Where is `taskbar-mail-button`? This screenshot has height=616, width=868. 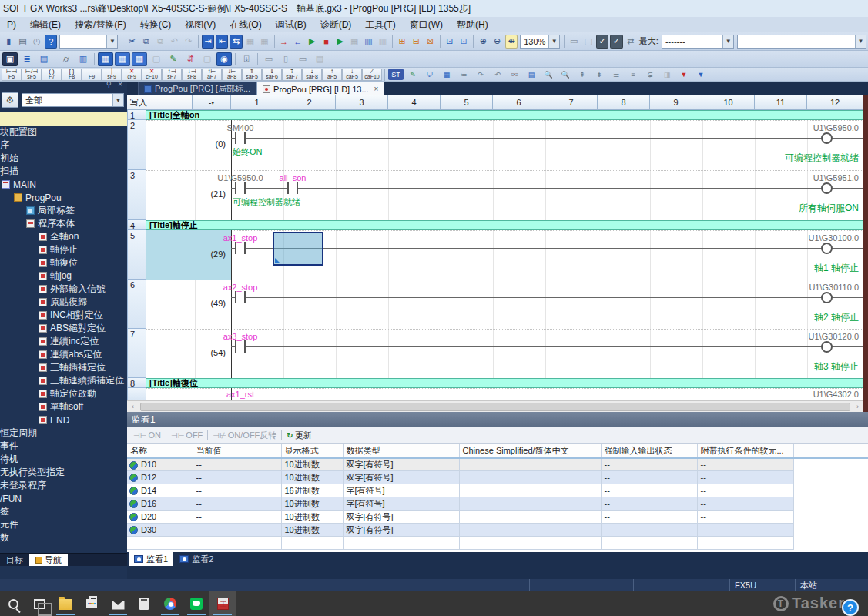 taskbar-mail-button is located at coordinates (118, 604).